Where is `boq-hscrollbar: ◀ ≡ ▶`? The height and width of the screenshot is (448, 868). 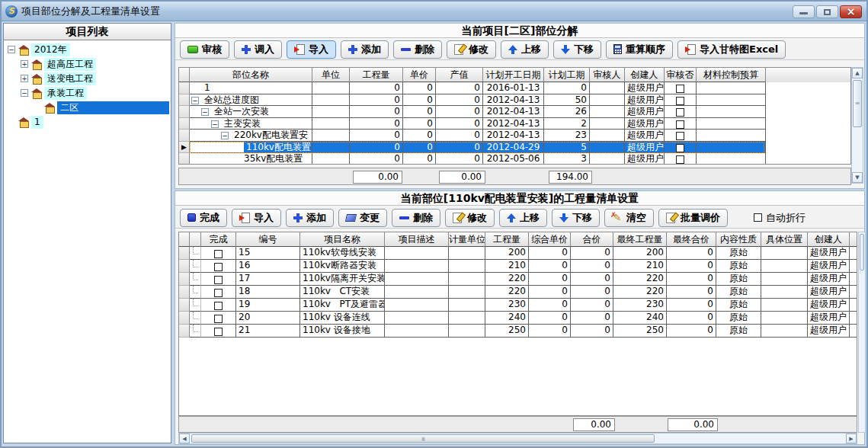
boq-hscrollbar: ◀ ≡ ▶ is located at coordinates (518, 439).